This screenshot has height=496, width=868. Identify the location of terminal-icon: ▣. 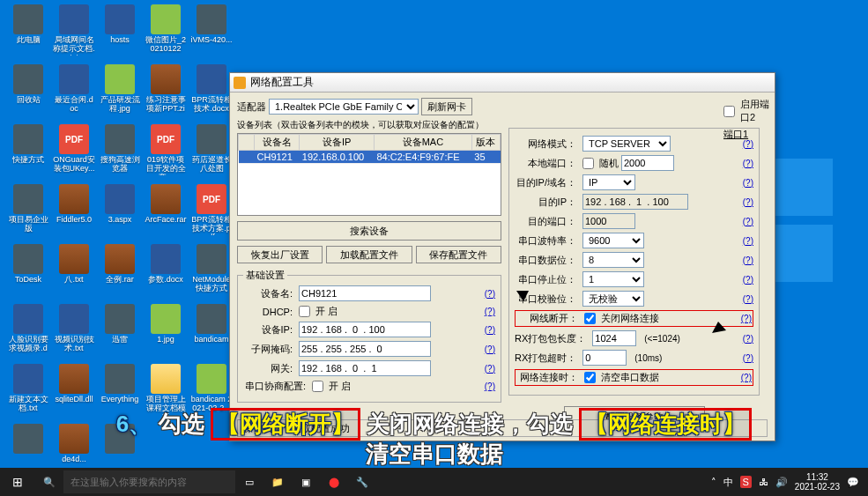
(306, 482).